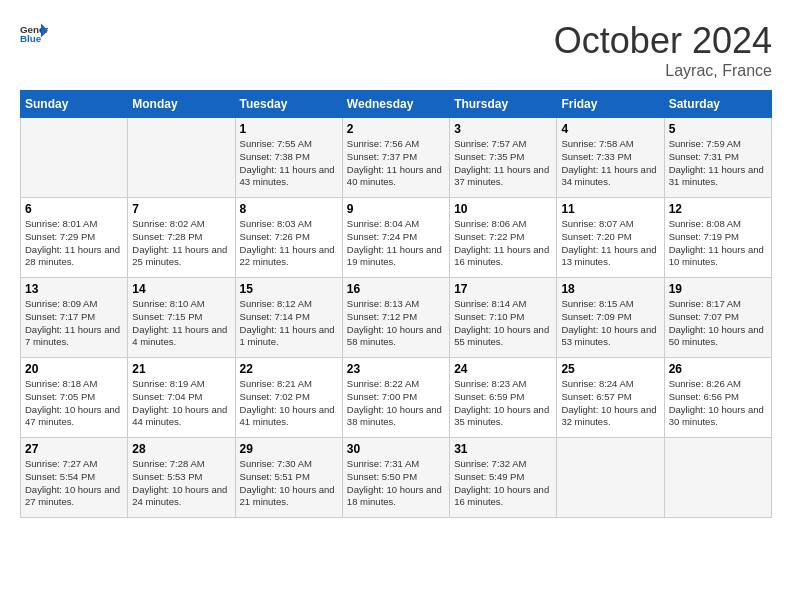 The image size is (792, 612). What do you see at coordinates (718, 158) in the screenshot?
I see `calendar-cell: 5Sunrise: 7:59 AMSunset: 7:31 PMDaylight…` at bounding box center [718, 158].